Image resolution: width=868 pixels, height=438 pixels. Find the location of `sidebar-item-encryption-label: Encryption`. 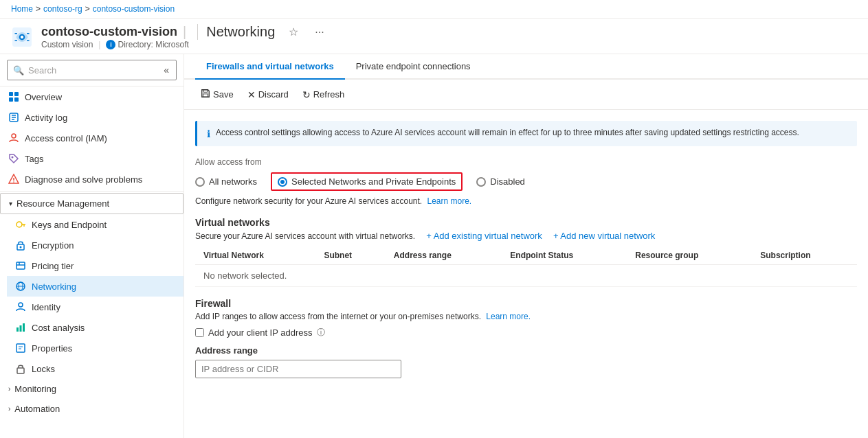

sidebar-item-encryption-label: Encryption is located at coordinates (52, 246).